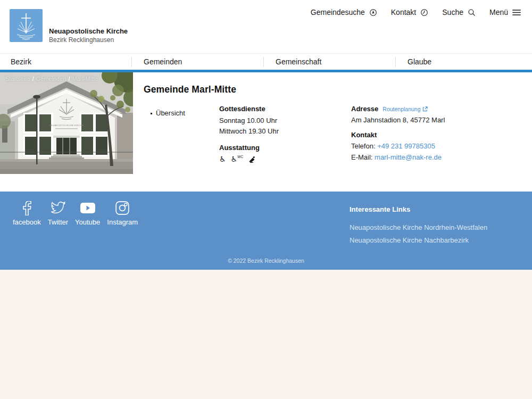 Image resolution: width=532 pixels, height=399 pixels. What do you see at coordinates (88, 208) in the screenshot?
I see `youtube-icon` at bounding box center [88, 208].